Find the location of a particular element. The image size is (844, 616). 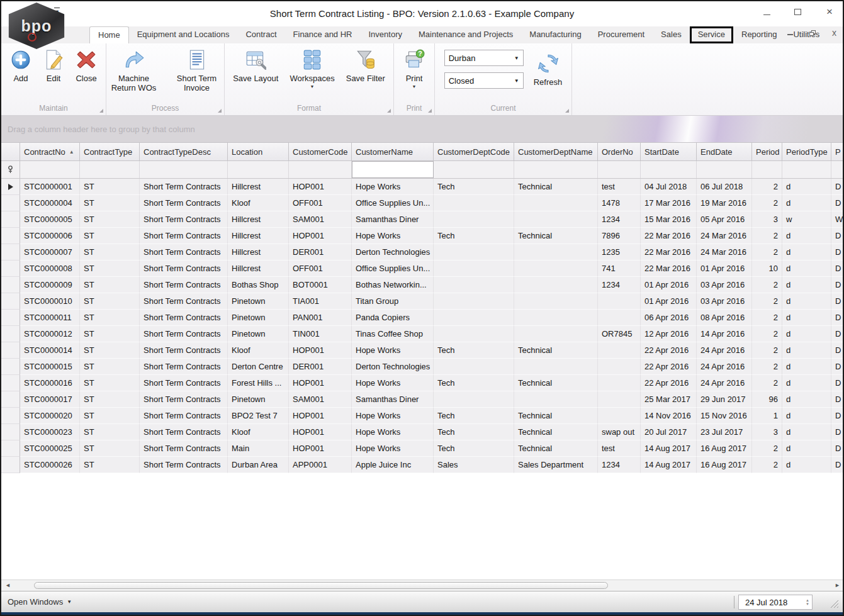

table-row: STC0000008STShort Term ContractsHillcres… is located at coordinates (422, 269).